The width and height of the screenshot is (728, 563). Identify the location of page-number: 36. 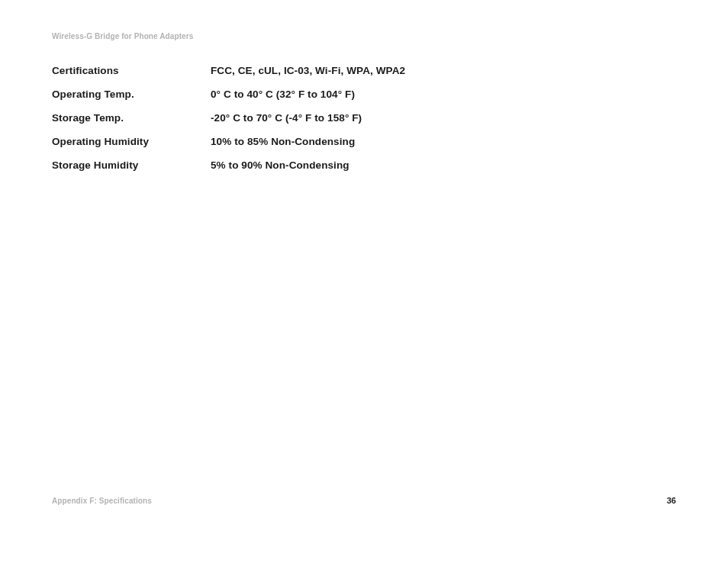
(672, 500).